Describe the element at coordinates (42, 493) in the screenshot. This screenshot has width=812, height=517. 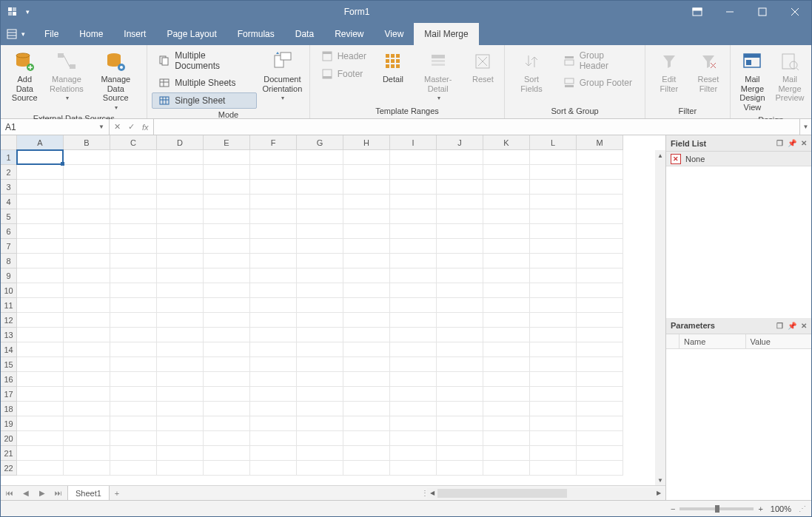
I see `next-sheet-icon: ▶` at that location.